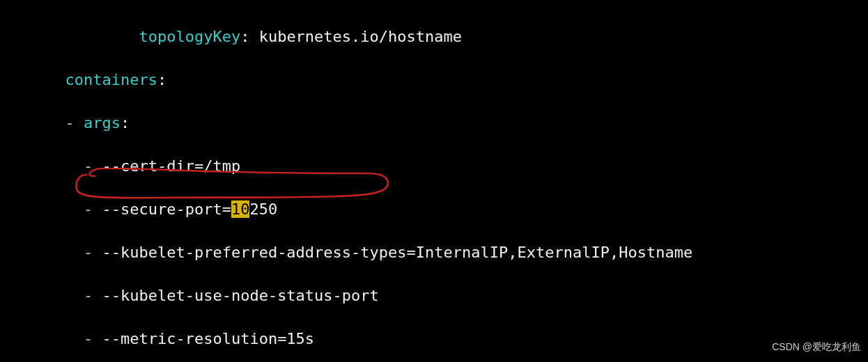  I want to click on watermark-text: CSDN @爱吃龙利鱼, so click(816, 347).